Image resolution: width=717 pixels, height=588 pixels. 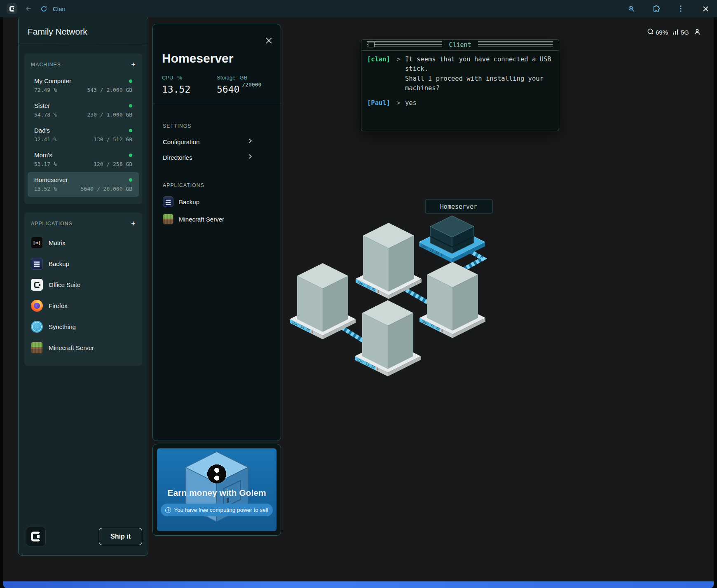 I want to click on extensions-puzzle-icon, so click(x=656, y=9).